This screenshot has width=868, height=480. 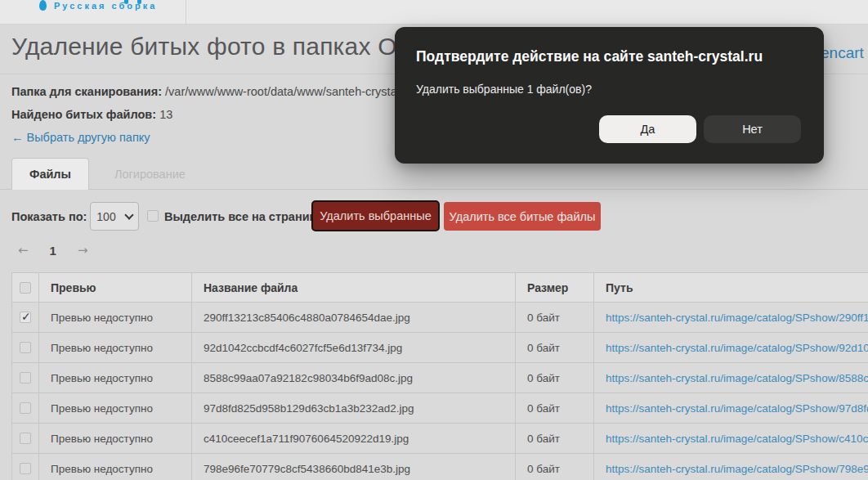 I want to click on dialog-title: Подтвердите действие на сайте santeh-cry…, so click(x=589, y=57).